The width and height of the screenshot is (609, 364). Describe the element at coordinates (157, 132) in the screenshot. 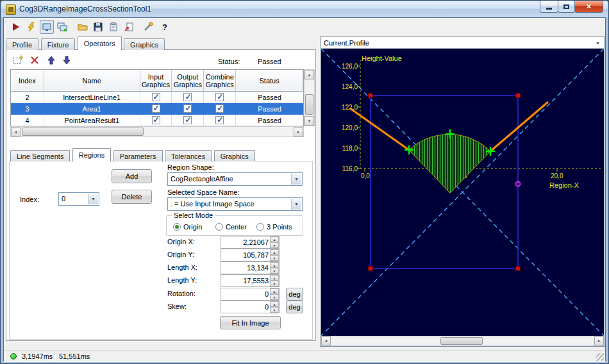

I see `table-horizontal-scrollbar: ◄ ►` at that location.